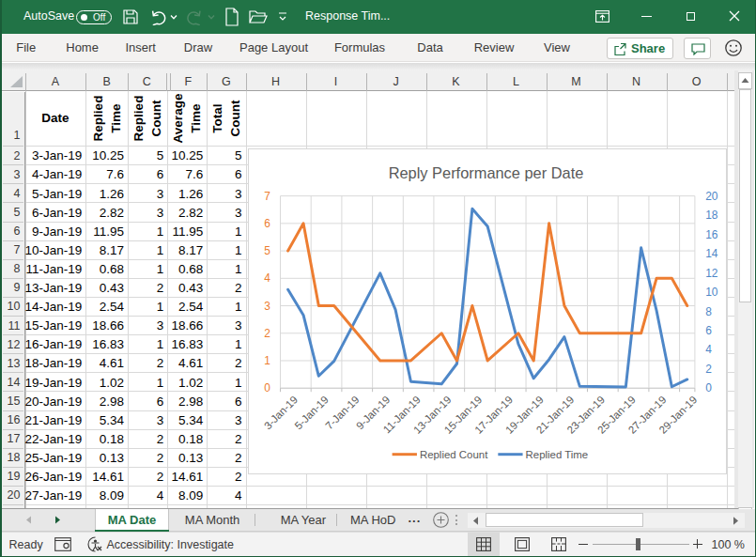 This screenshot has height=557, width=756. I want to click on svg-text: 18, so click(712, 215).